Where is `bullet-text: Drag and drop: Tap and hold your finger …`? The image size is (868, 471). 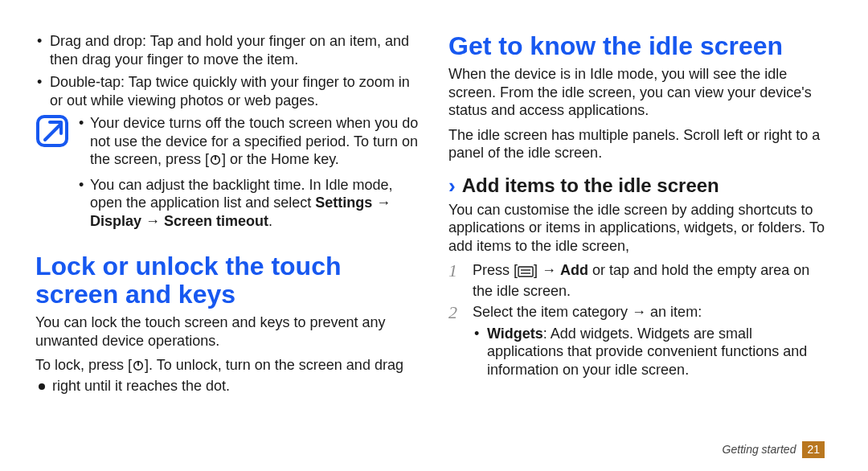
bullet-text: Drag and drop: Tap and hold your finger … is located at coordinates (230, 50).